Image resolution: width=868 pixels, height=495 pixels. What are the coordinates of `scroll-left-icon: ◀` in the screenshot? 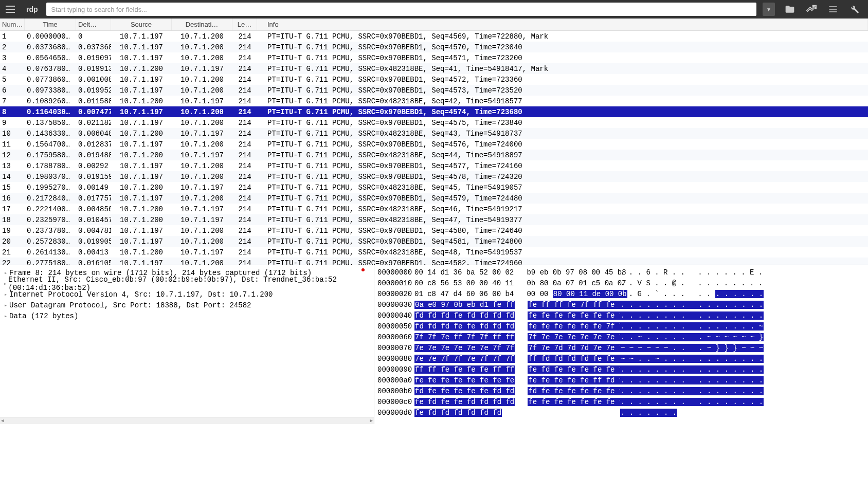 It's located at (2, 420).